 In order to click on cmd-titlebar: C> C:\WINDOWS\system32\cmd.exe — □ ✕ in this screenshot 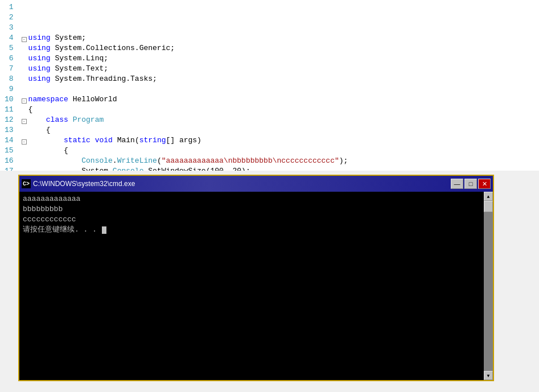, I will do `click(256, 184)`.